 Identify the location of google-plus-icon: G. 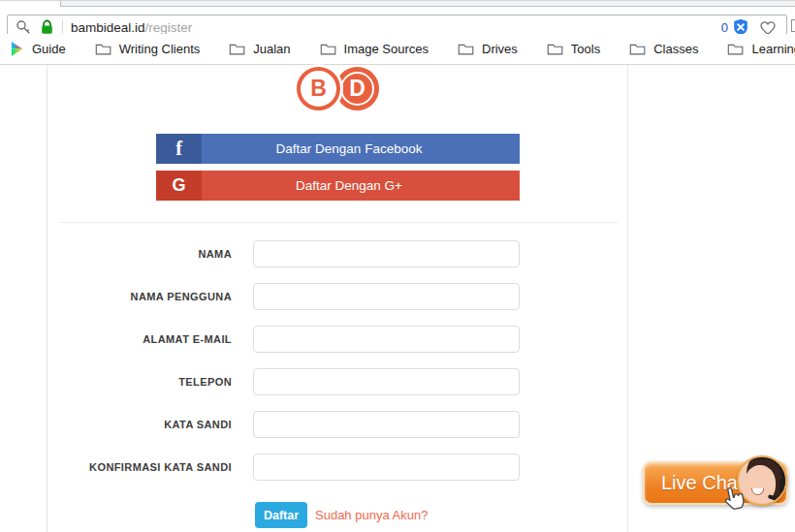
(178, 186).